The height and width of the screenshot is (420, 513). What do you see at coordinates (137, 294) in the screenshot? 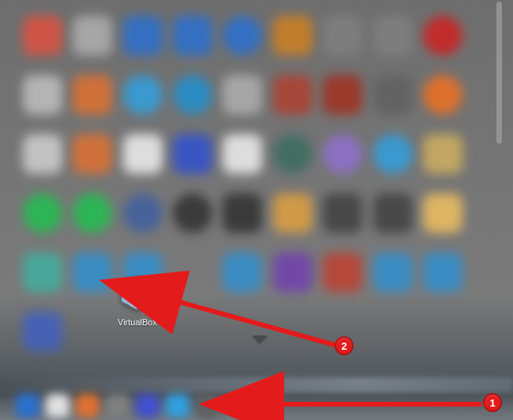
I see `virtualbox-icon: vbox` at bounding box center [137, 294].